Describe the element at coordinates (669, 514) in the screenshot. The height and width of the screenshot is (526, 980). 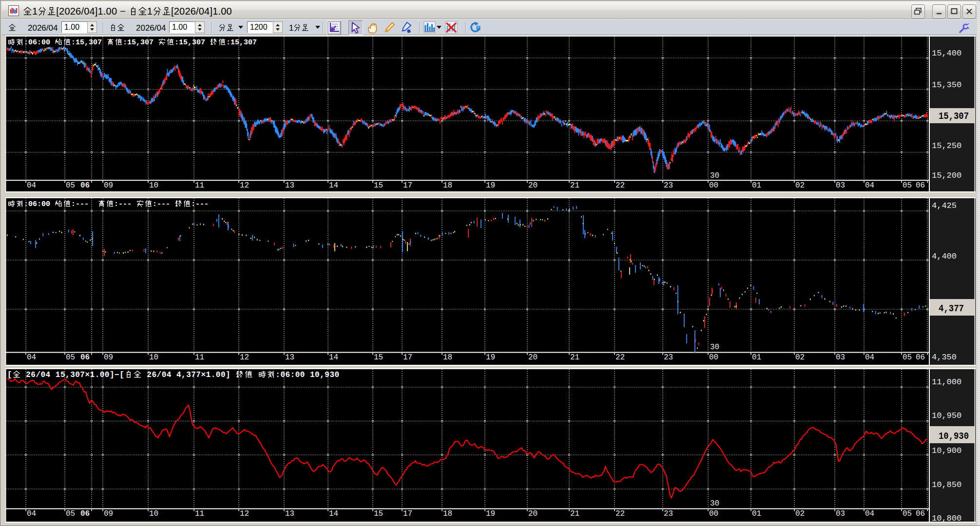
I see `svg-text: 23` at that location.